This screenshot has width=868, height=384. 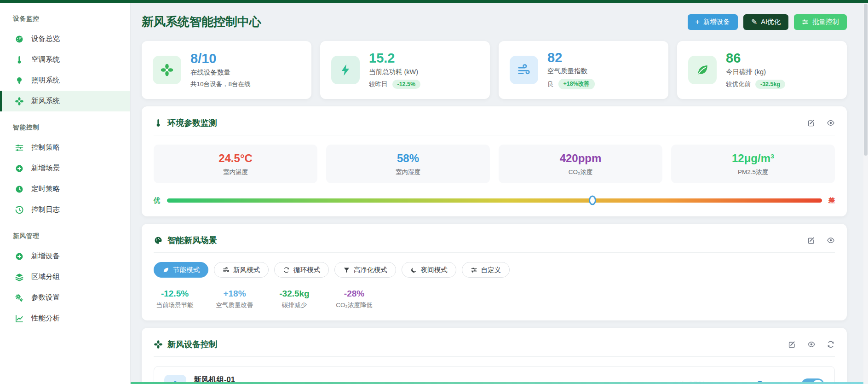 I want to click on air-quality-slider, so click(x=494, y=201).